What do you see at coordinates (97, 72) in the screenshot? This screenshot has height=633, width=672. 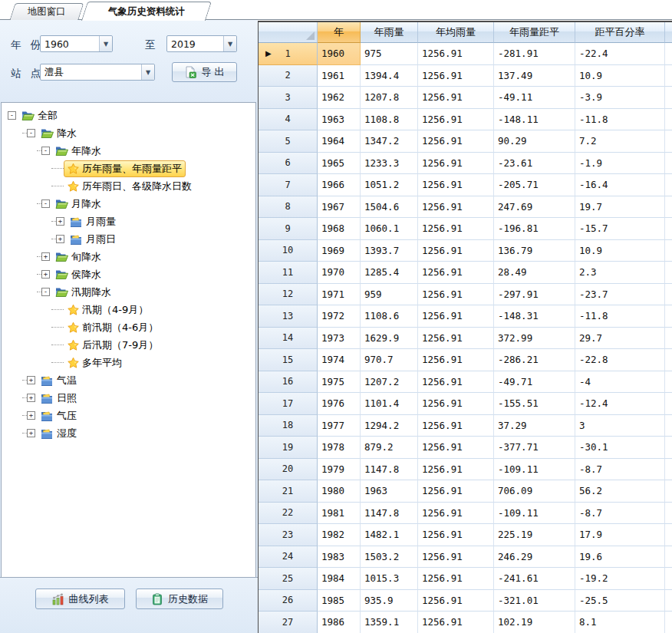 I see `station-select: 澧县 ▼` at bounding box center [97, 72].